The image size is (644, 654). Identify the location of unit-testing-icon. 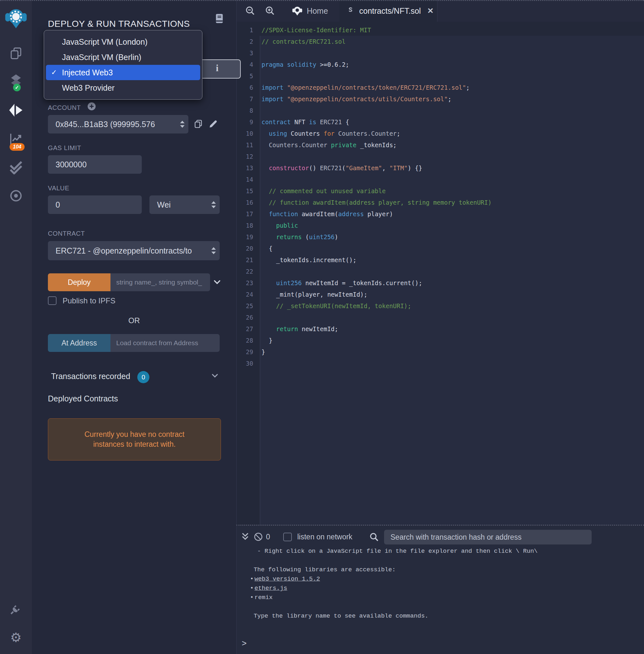
(16, 168).